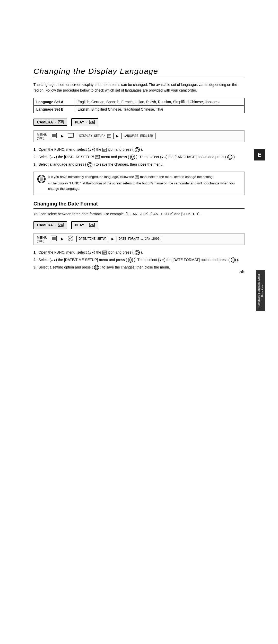  I want to click on section1-mode-buttons: CAMERA · PLAY ·, so click(139, 122).